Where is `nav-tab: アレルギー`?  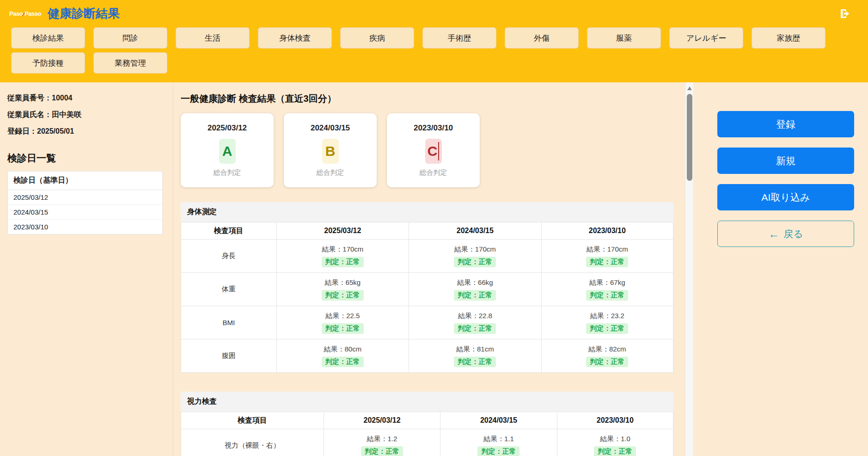
nav-tab: アレルギー is located at coordinates (706, 38).